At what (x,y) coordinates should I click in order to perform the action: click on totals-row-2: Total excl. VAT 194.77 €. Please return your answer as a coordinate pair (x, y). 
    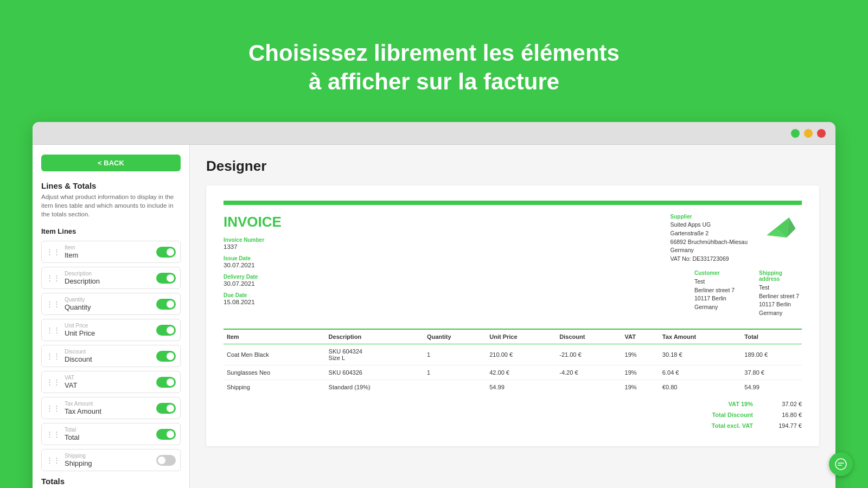
    Looking at the image, I should click on (513, 426).